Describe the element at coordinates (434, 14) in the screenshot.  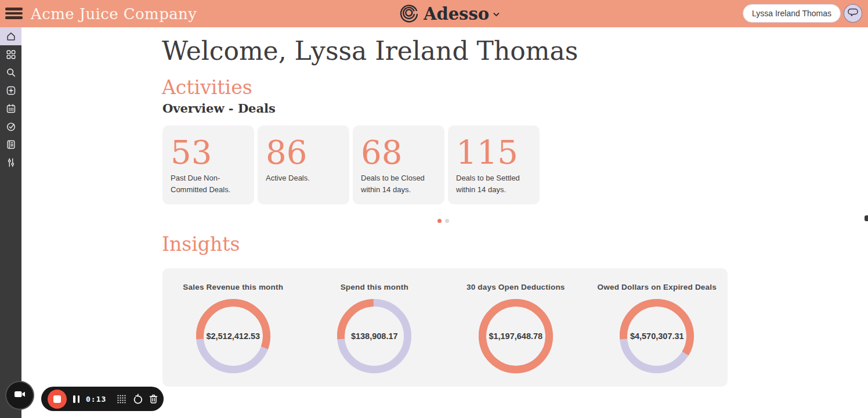
I see `header: Acme Juice Company Adesso Lyssa Ireland …` at that location.